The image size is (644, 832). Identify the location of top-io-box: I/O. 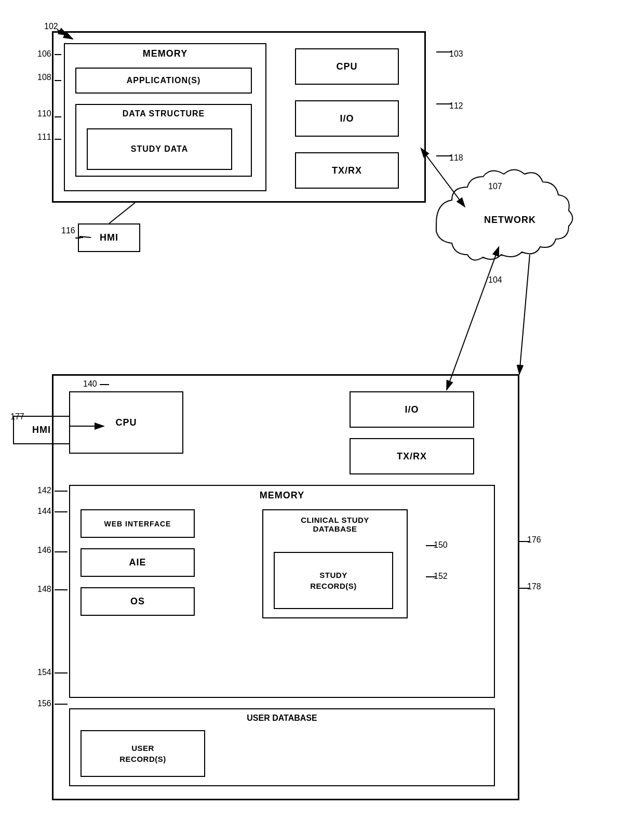
(347, 118).